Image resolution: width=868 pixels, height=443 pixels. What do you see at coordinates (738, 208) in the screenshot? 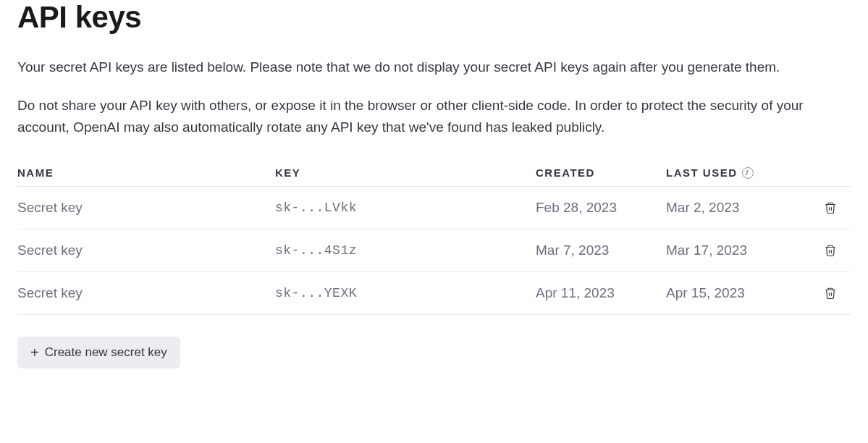
I see `key-lastused-cell: Mar 2, 2023` at bounding box center [738, 208].